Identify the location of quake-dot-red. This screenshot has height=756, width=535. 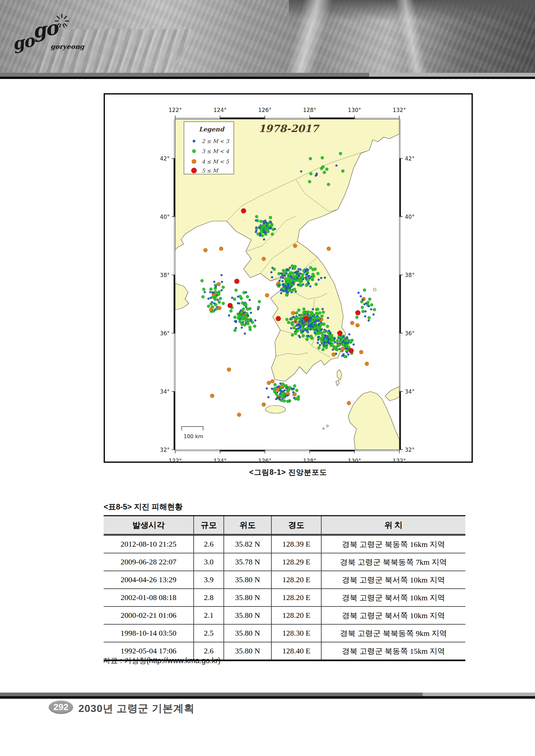
(358, 313).